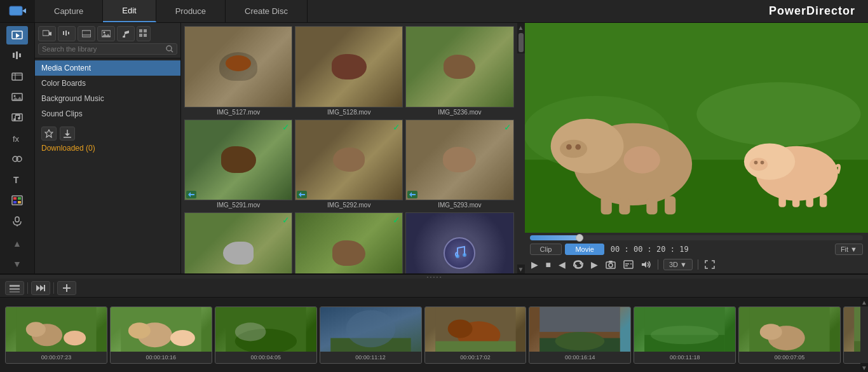 This screenshot has width=868, height=372. What do you see at coordinates (104, 49) in the screenshot?
I see `search-input` at bounding box center [104, 49].